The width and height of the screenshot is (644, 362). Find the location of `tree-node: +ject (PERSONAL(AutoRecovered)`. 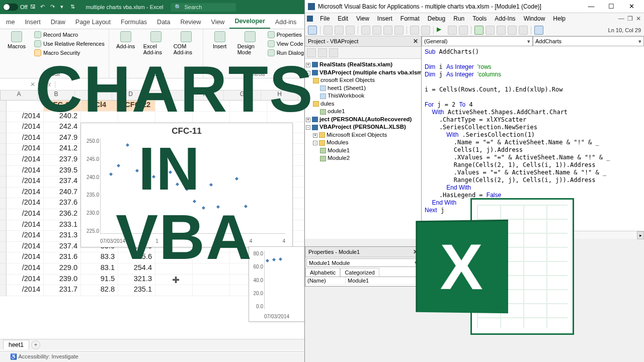

tree-node: +ject (PERSONAL(AutoRecovered) is located at coordinates (363, 120).